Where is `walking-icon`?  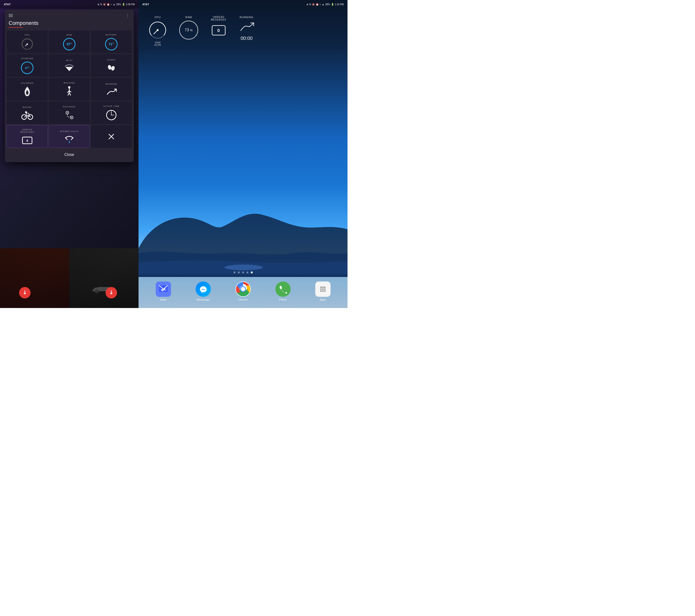
walking-icon is located at coordinates (69, 91).